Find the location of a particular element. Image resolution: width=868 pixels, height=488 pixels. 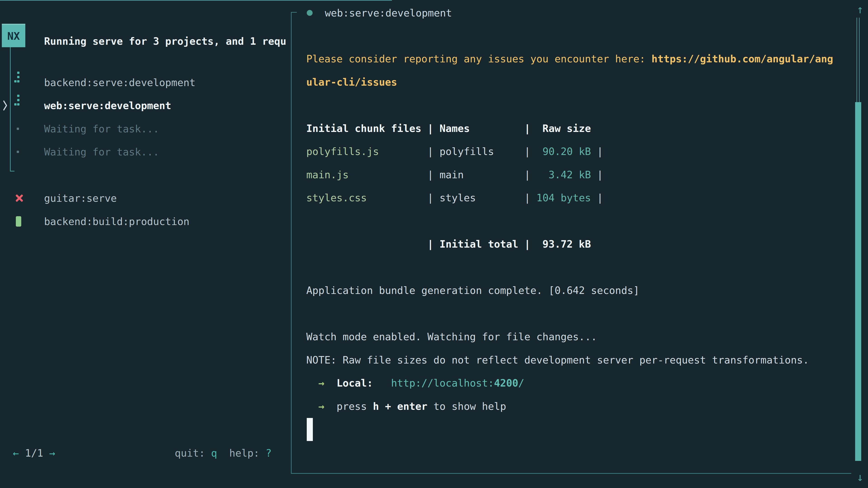

local-url-link: / is located at coordinates (521, 383).